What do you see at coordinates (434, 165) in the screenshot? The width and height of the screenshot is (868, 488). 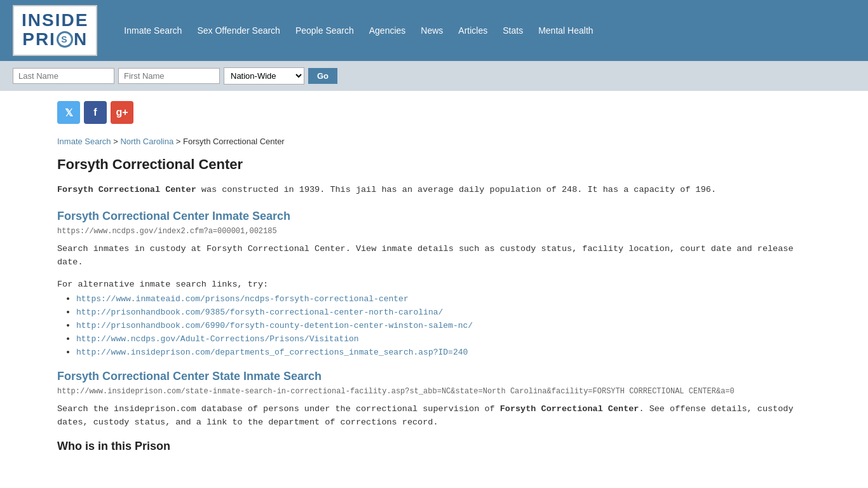 I see `page-title: Forsyth Correctional Center` at bounding box center [434, 165].